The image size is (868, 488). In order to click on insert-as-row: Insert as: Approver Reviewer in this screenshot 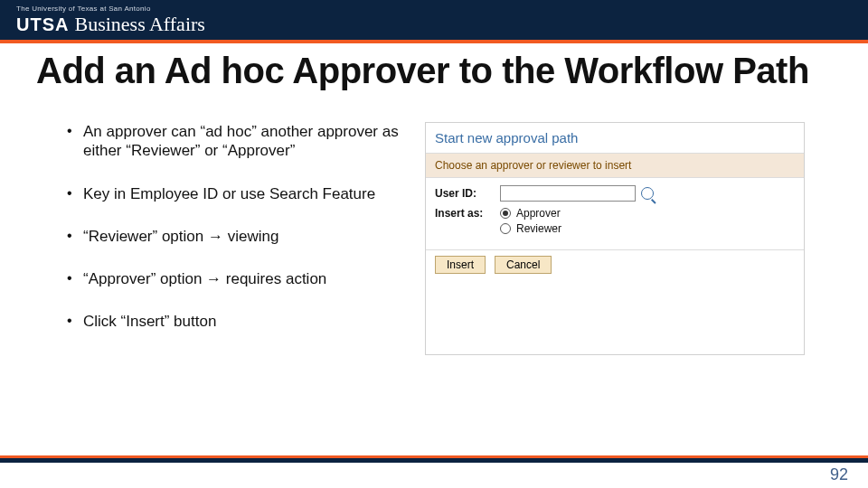, I will do `click(615, 221)`.